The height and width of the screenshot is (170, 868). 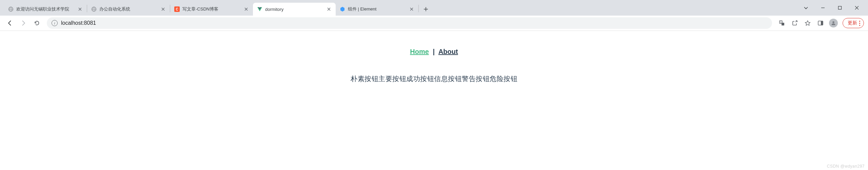 What do you see at coordinates (434, 79) in the screenshot?
I see `button-text-row: 朴素按钮主要按钮成功按钮信息按钮警告按钮危险按钮` at bounding box center [434, 79].